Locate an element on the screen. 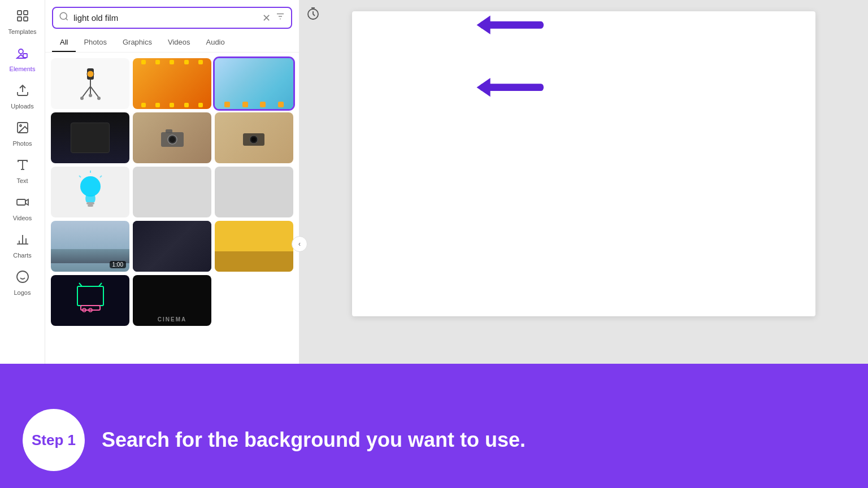 Image resolution: width=868 pixels, height=488 pixels. search-input is located at coordinates (166, 18).